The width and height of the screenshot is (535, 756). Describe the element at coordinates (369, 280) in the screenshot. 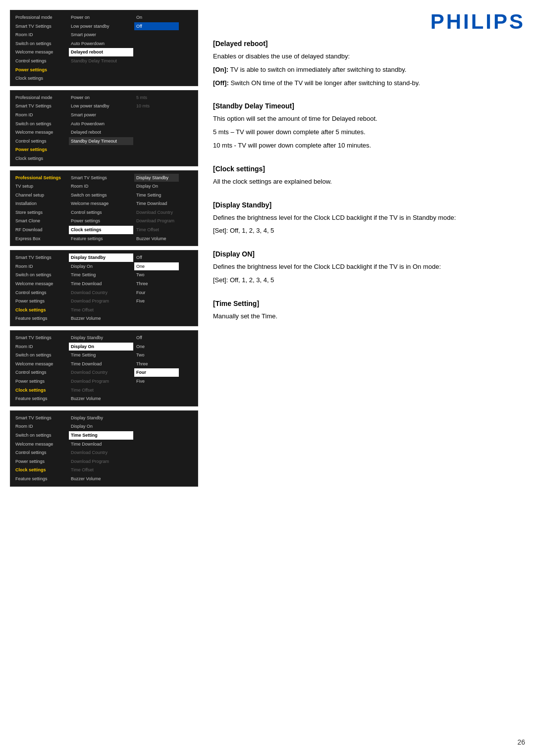

I see `section-text: [Set]: Off, 1, 2, 3, 4, 5` at that location.